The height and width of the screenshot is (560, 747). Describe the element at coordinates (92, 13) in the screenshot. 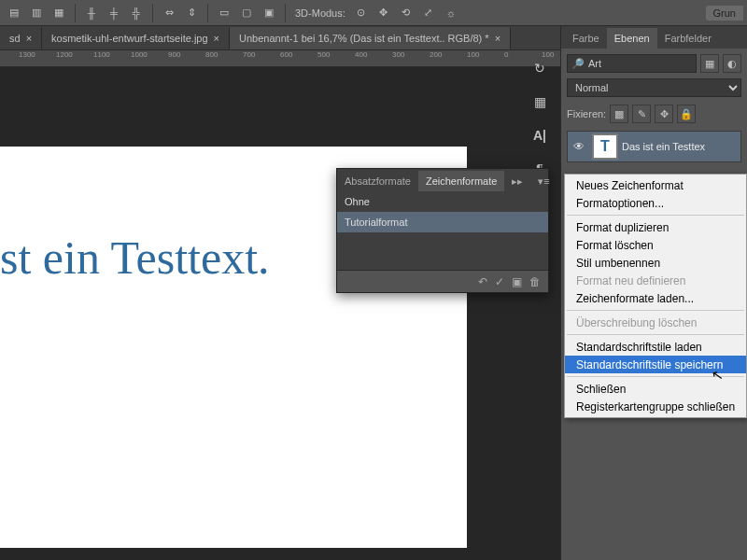

I see `distribute-1-icon: ╫` at that location.